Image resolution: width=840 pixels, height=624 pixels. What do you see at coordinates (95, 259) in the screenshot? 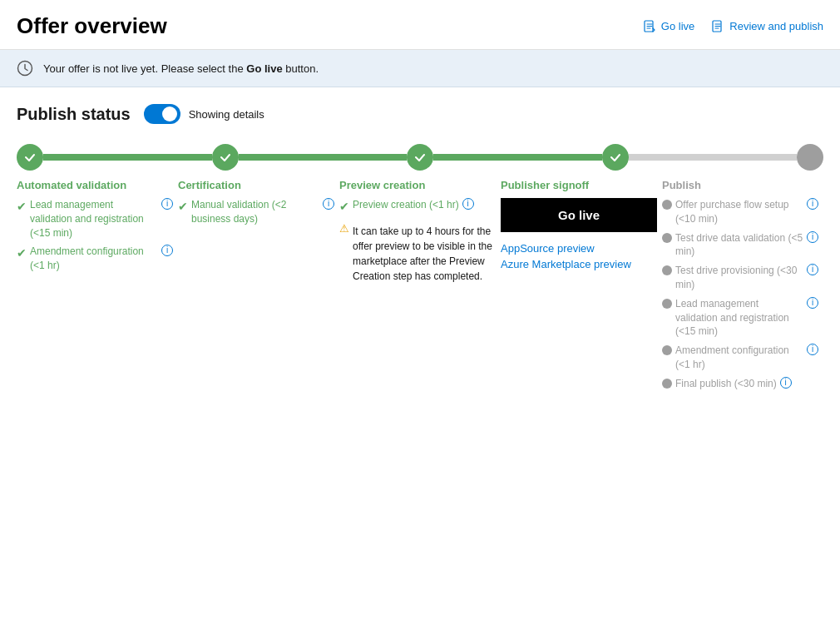
I see `sub-item-amendment: ✔ Amendment configuration (<1 hr) i` at bounding box center [95, 259].